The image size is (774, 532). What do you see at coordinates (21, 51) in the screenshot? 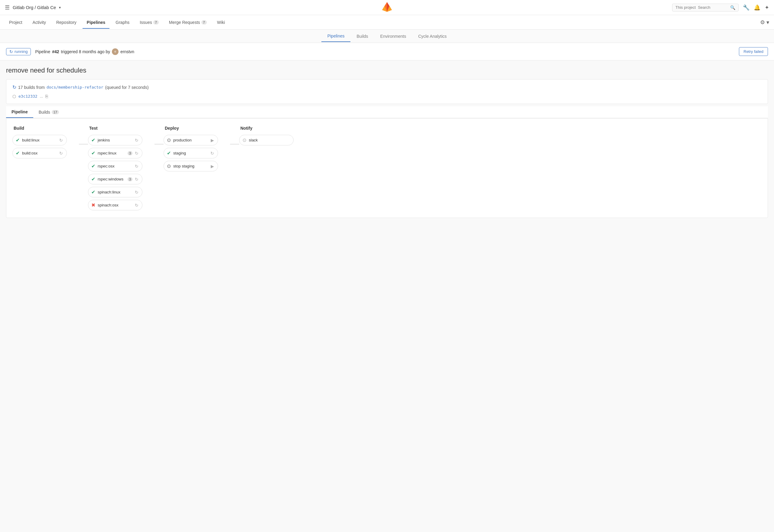
I see `running-label: running` at bounding box center [21, 51].